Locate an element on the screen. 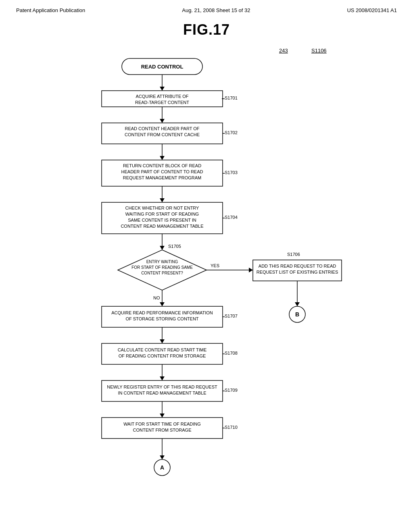  ref-S1106: S1106 is located at coordinates (319, 51).